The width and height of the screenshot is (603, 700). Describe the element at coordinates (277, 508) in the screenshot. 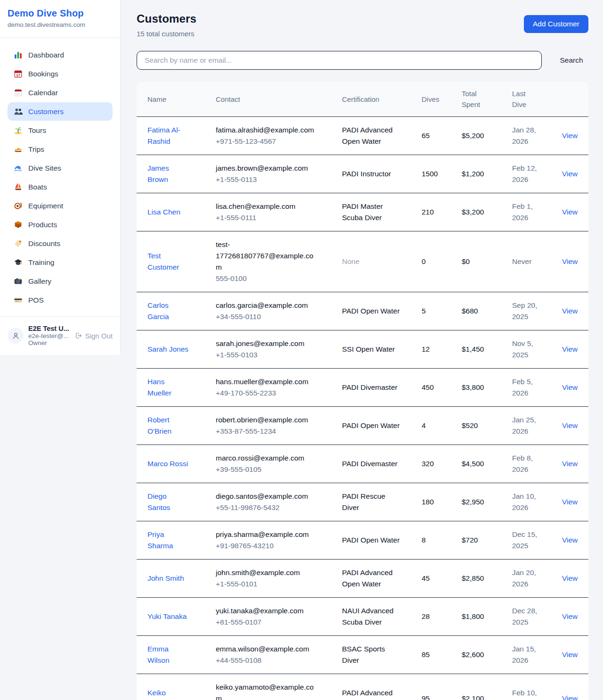

I see `customer-phone: +55-11-99876-5432` at that location.